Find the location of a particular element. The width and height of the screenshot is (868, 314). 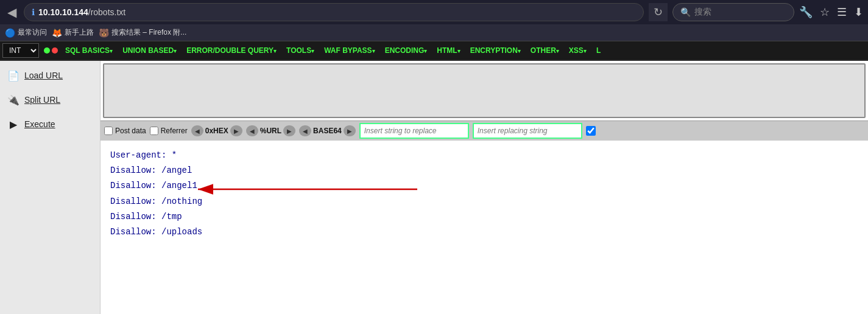

base64-label: BASE64 is located at coordinates (328, 131).